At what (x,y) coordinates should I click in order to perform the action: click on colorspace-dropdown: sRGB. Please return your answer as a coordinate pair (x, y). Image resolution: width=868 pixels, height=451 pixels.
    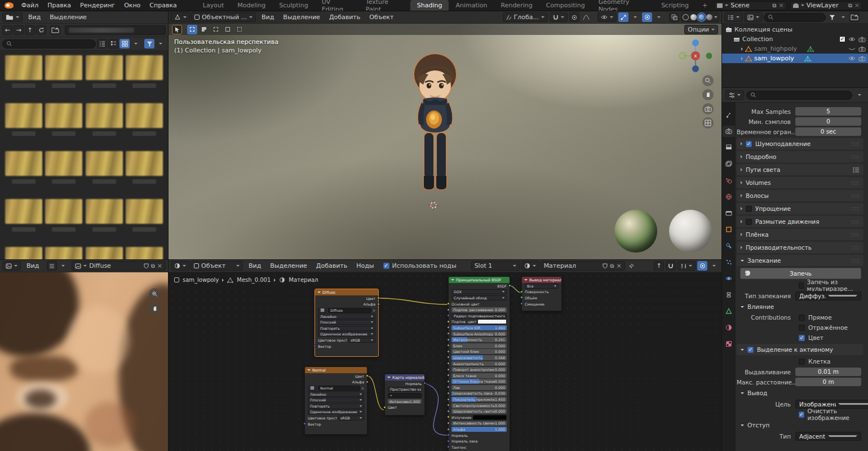
    Looking at the image, I should click on (351, 418).